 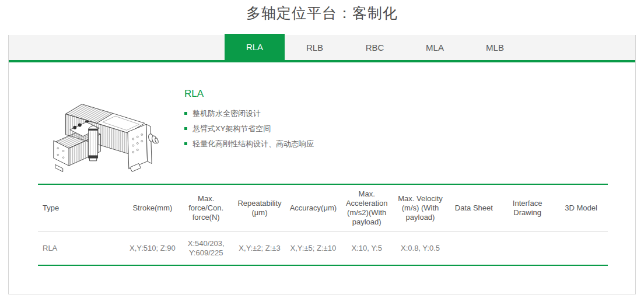 I want to click on cell-3d-model, so click(x=581, y=249).